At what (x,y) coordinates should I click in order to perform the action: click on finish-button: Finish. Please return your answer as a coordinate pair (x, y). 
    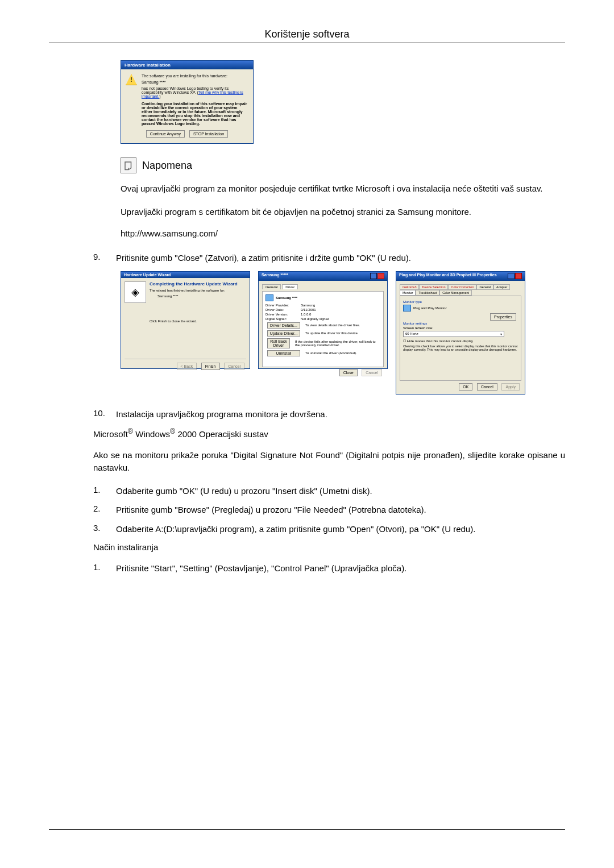
    Looking at the image, I should click on (210, 366).